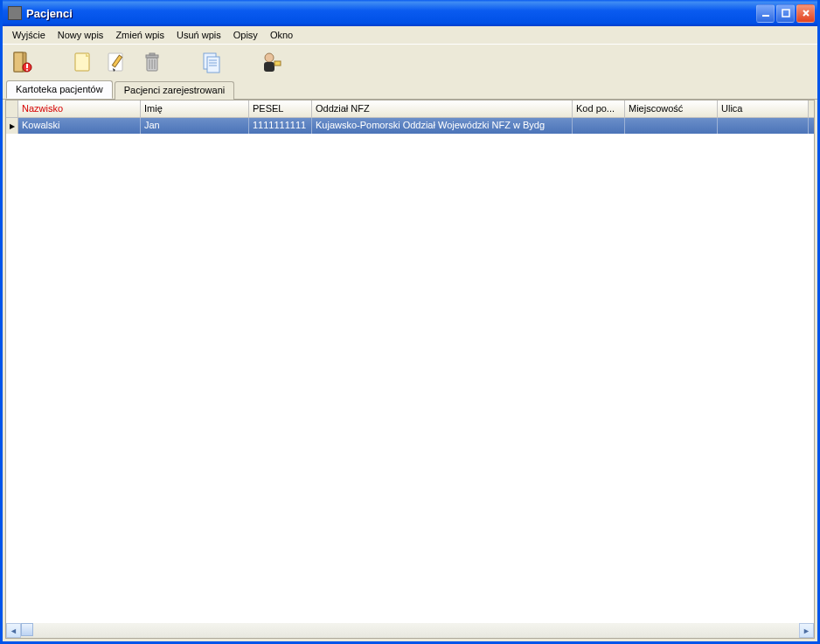 The height and width of the screenshot is (644, 820). What do you see at coordinates (410, 90) in the screenshot?
I see `tabbar: Kartoteka pacjentów Pacjenci zarejestrow…` at bounding box center [410, 90].